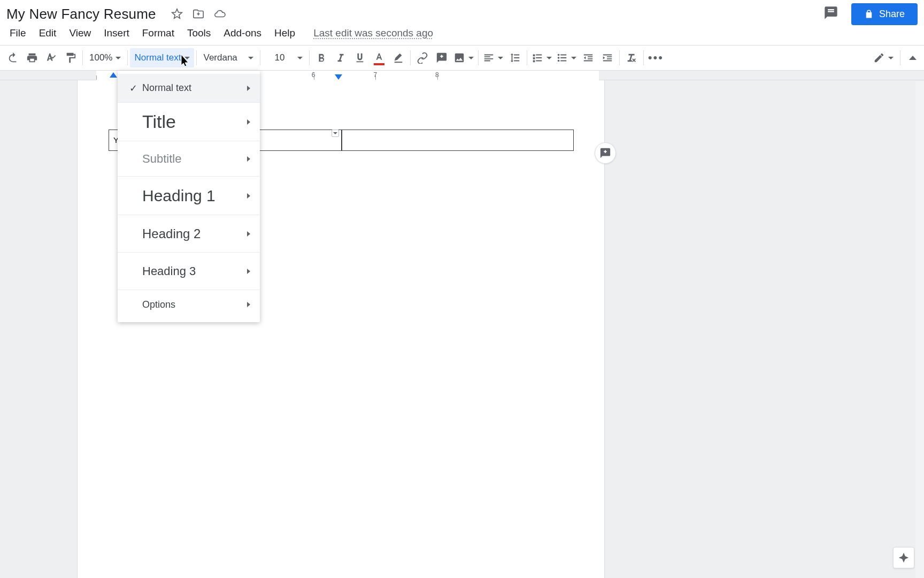 The width and height of the screenshot is (924, 578). Describe the element at coordinates (189, 88) in the screenshot. I see `style-option-normal-text: ✓ Normal text` at that location.